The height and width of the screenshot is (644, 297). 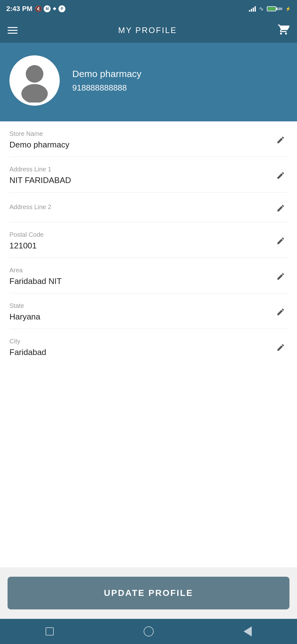 What do you see at coordinates (141, 246) in the screenshot?
I see `field-value-3: 121001` at bounding box center [141, 246].